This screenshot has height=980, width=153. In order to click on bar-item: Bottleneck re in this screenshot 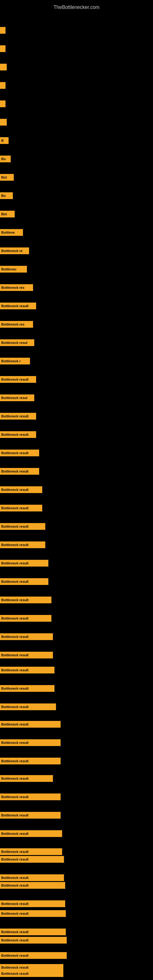, I will do `click(14, 251)`.